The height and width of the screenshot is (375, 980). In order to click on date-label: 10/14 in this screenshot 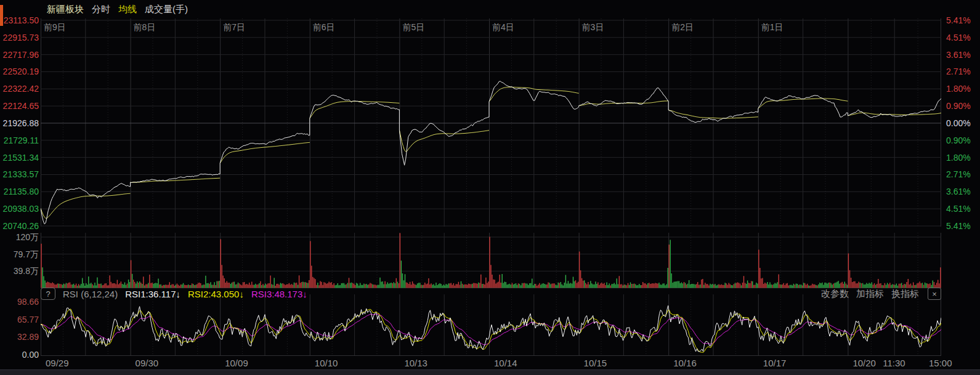, I will do `click(506, 363)`.